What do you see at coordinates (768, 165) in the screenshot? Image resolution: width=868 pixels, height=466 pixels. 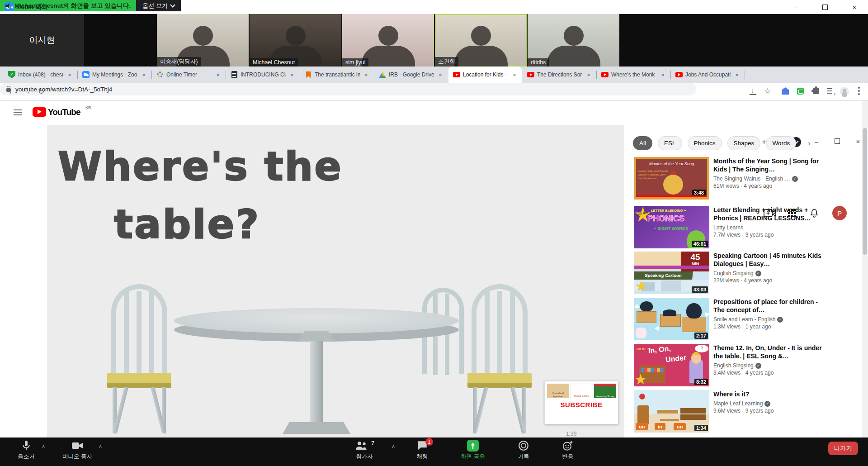 I see `video-title: Months of the Year Song | Song for Kids …` at bounding box center [768, 165].